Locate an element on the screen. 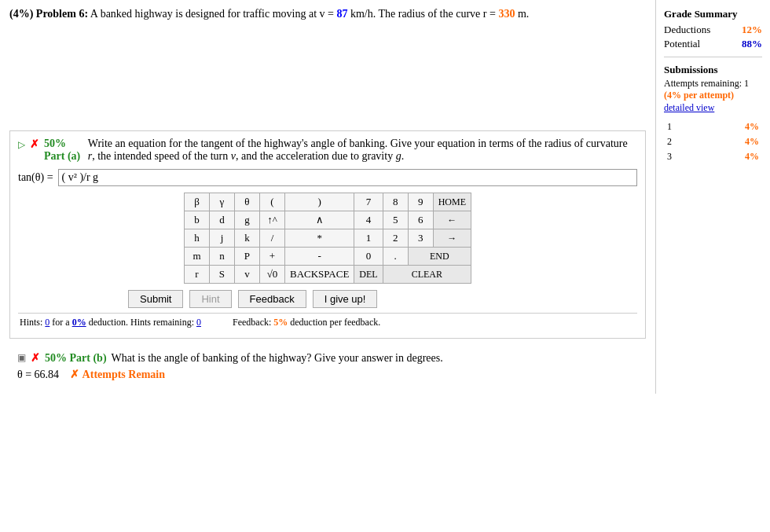  problem-header: (4%) Problem 6: A banked highway is desi… is located at coordinates (328, 14).